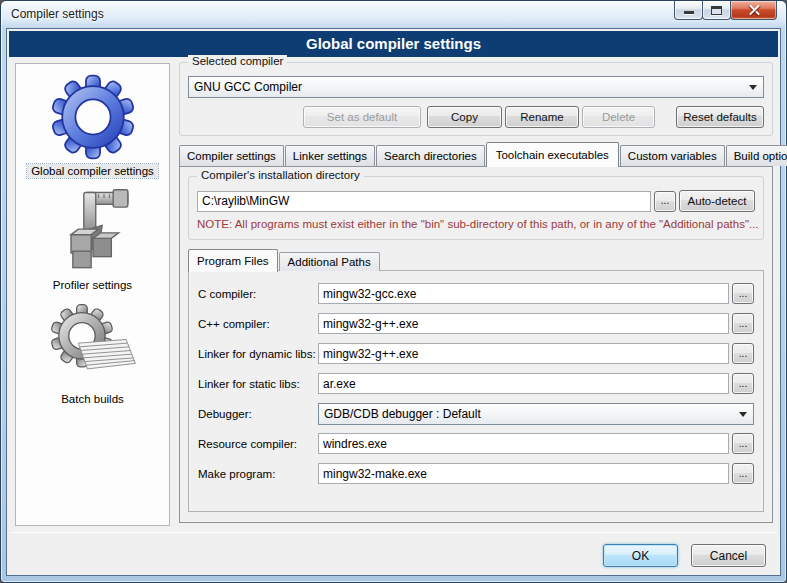 This screenshot has height=583, width=787. I want to click on close-button, so click(754, 10).